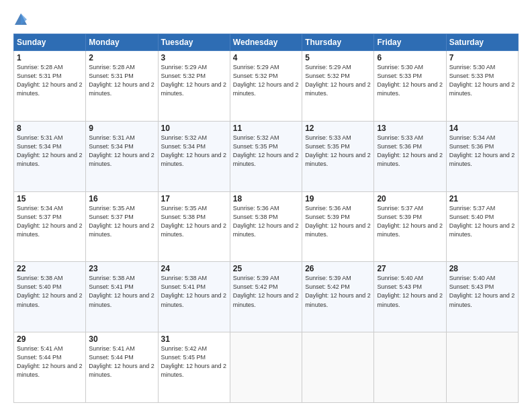 The width and height of the screenshot is (532, 411). I want to click on logo, so click(22, 19).